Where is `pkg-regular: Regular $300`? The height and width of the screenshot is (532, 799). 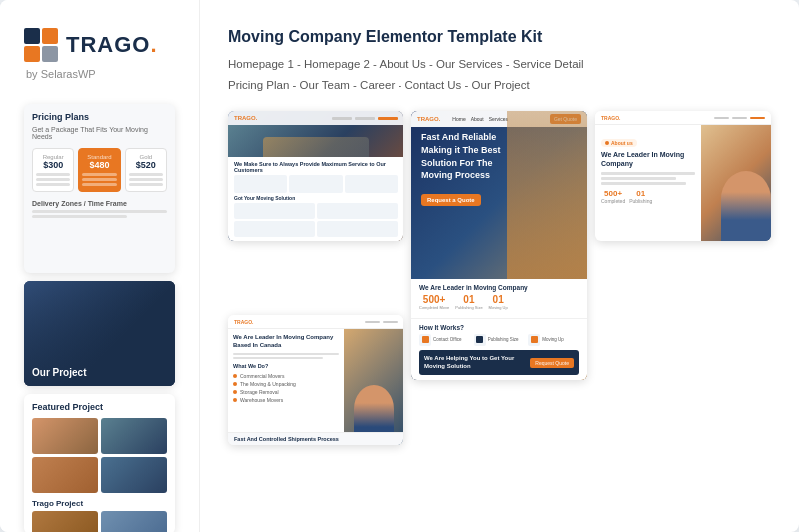
pkg-regular: Regular $300 is located at coordinates (53, 170).